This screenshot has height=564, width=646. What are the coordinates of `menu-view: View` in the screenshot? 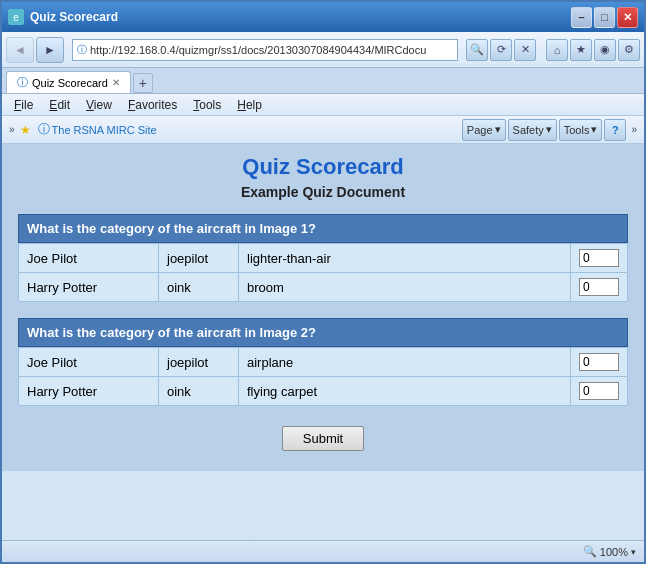 It's located at (99, 105).